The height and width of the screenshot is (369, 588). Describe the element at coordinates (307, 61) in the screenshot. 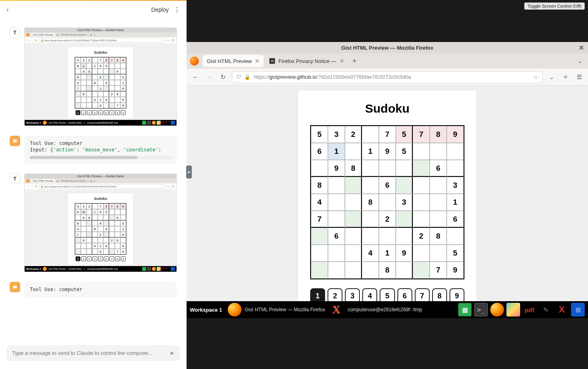

I see `tab-privacy-notice: m Firefox Privacy Notice — ✕` at that location.